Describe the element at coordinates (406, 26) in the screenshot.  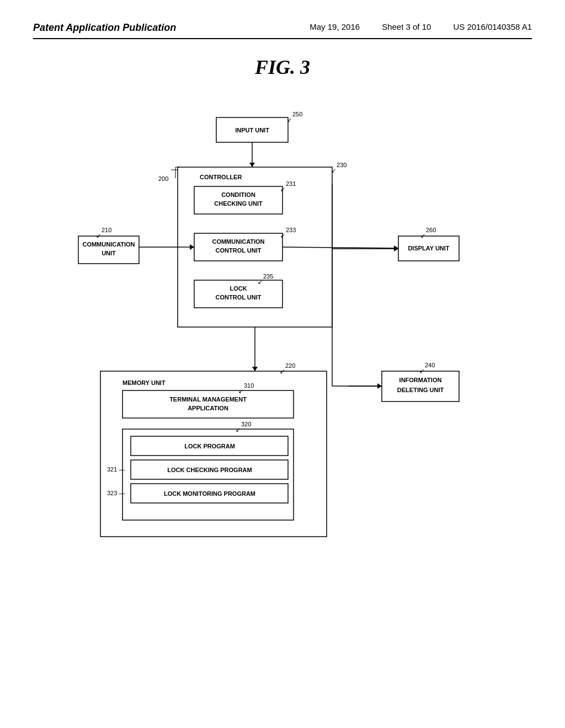
I see `sheet-info: Sheet 3 of 10` at that location.